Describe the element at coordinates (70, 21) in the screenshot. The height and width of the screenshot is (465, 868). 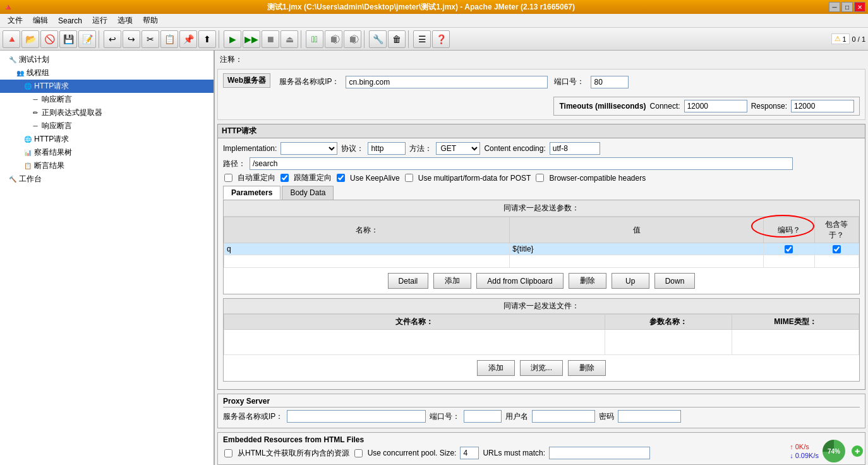
I see `menu-search: Search` at that location.